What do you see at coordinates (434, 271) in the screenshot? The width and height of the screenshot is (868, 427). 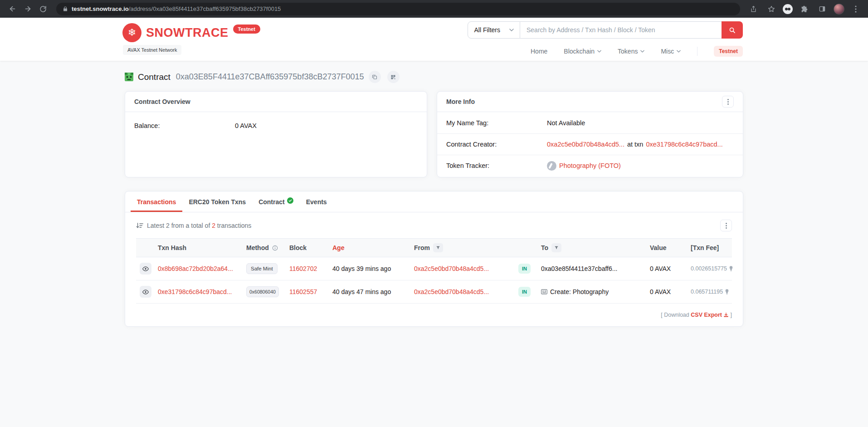 I see `transactions-table: Txn Hash Method Block Age From To` at bounding box center [434, 271].